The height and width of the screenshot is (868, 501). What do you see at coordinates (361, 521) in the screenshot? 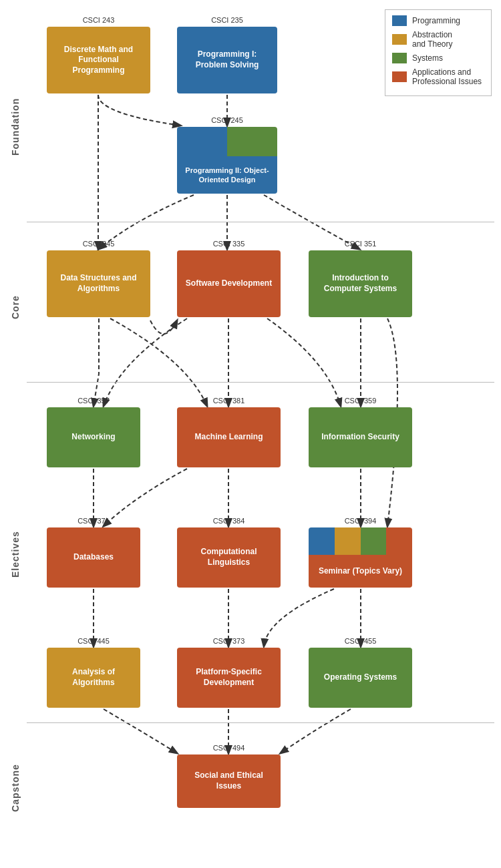
I see `code-csci394: CSCI 394` at bounding box center [361, 521].